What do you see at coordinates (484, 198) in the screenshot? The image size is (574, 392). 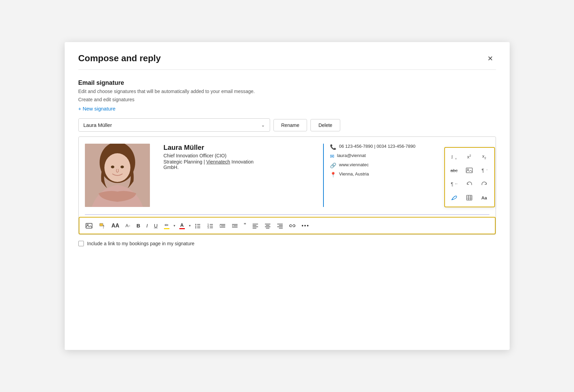 I see `font-button: Aa` at bounding box center [484, 198].